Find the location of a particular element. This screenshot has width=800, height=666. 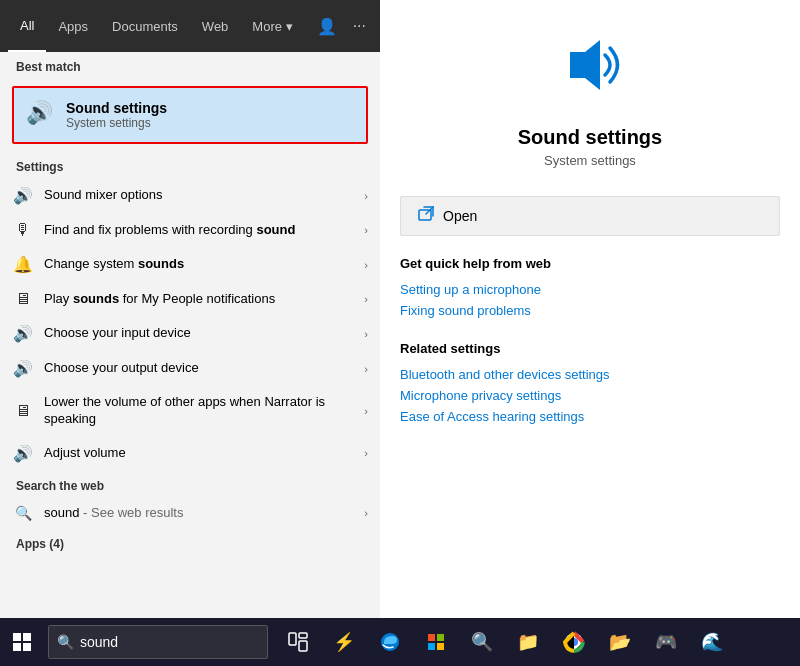

more-icon: ··· is located at coordinates (360, 26).